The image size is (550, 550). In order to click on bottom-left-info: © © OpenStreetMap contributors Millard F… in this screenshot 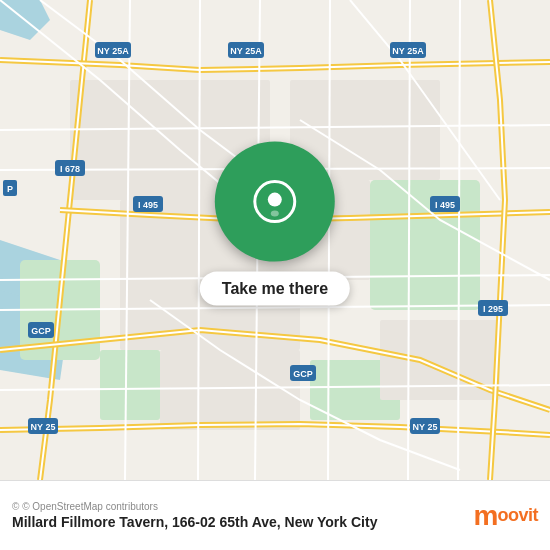, I will do `click(194, 516)`.